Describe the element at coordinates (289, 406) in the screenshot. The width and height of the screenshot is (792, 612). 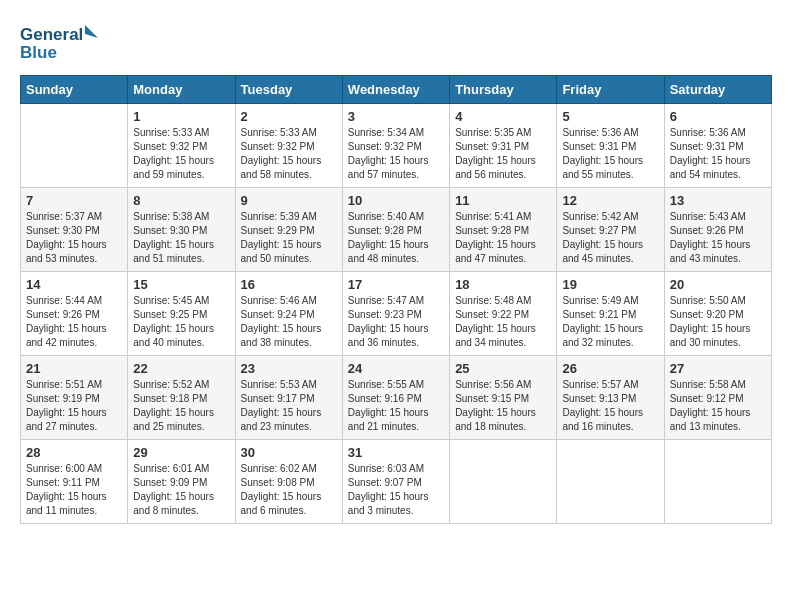
I see `cell-content: Sunrise: 5:53 AM Sunset: 9:17 PM Dayligh…` at that location.